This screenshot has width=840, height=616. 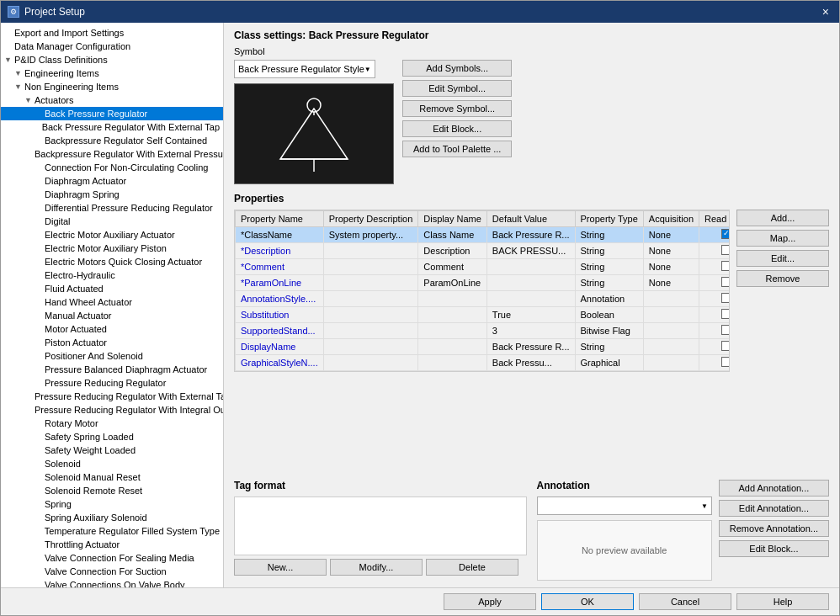 What do you see at coordinates (112, 33) in the screenshot?
I see `tree-item-export: Export and Import Settings` at bounding box center [112, 33].